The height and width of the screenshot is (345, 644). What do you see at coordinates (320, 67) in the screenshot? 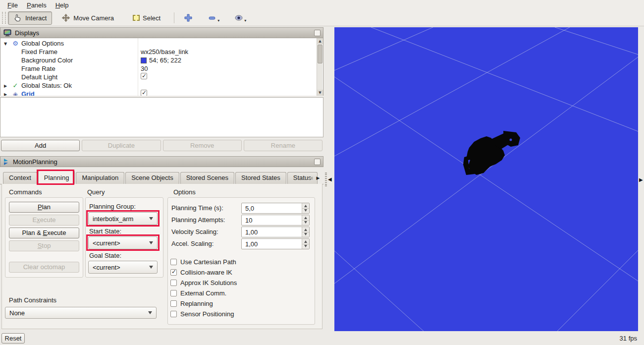
I see `displays-scrollbar: ▲ ▼` at bounding box center [320, 67].